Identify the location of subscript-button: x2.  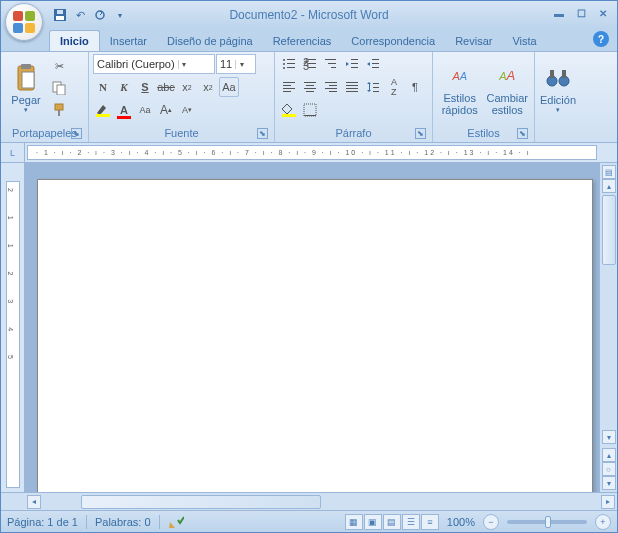
(187, 87).